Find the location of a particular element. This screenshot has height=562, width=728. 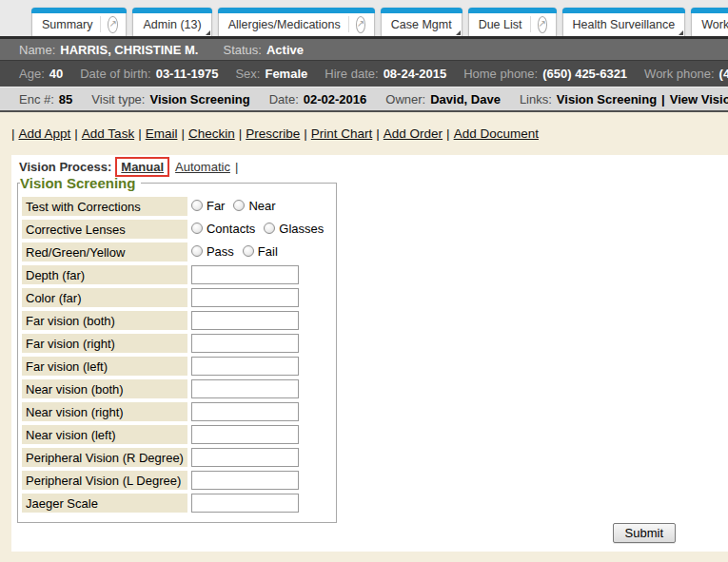

tab-work-status: Work Status is located at coordinates (710, 22).